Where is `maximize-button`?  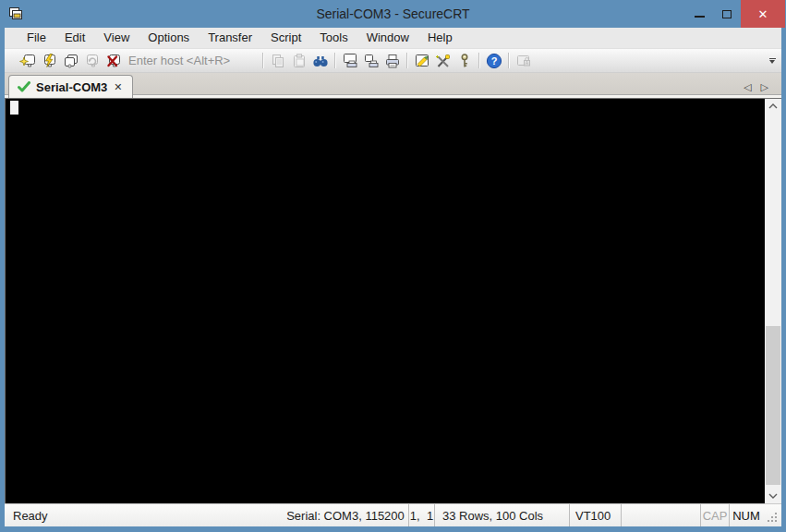
maximize-button is located at coordinates (727, 14).